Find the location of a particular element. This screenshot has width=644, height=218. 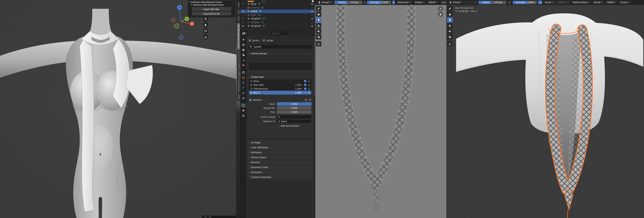

shape-key-name: Key 3 is located at coordinates (256, 93).